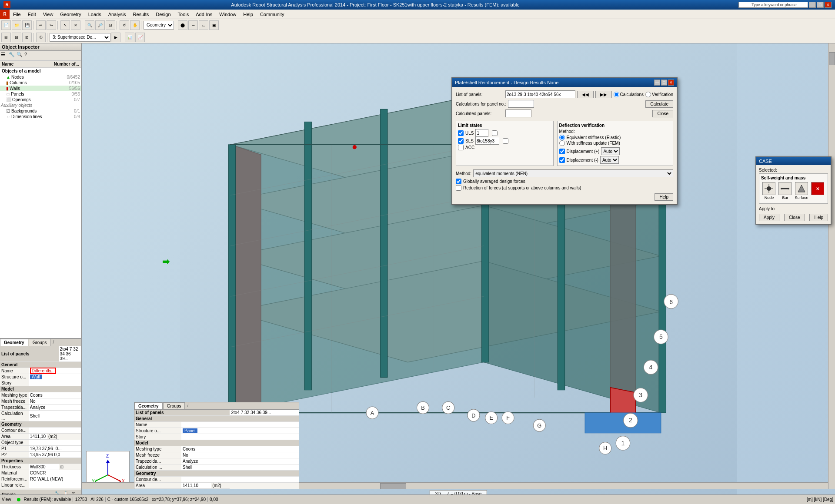 Image resolution: width=835 pixels, height=504 pixels. I want to click on inspector-btn1: ☰, so click(5, 56).